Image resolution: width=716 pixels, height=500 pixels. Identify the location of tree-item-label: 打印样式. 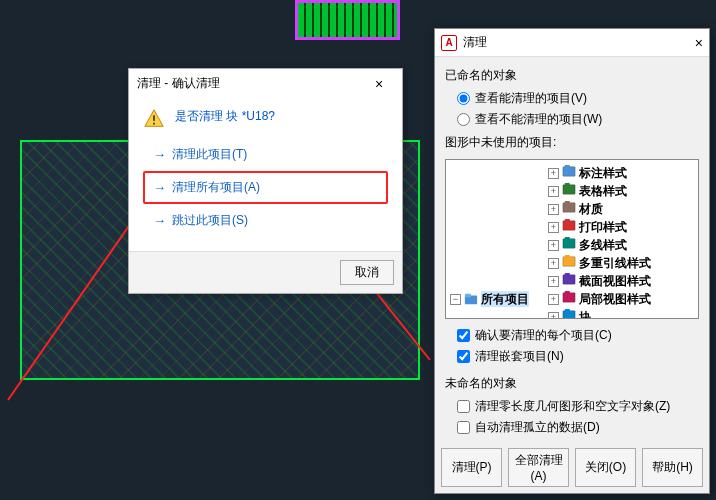
(603, 227).